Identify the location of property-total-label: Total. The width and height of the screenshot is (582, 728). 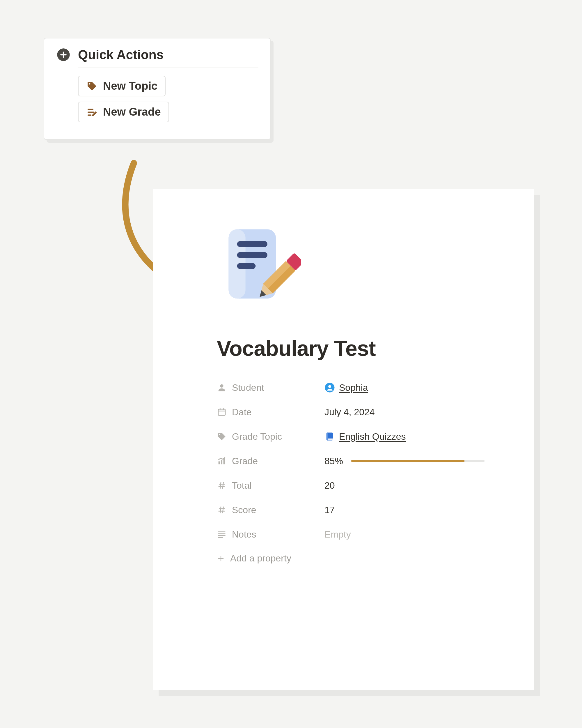
(271, 486).